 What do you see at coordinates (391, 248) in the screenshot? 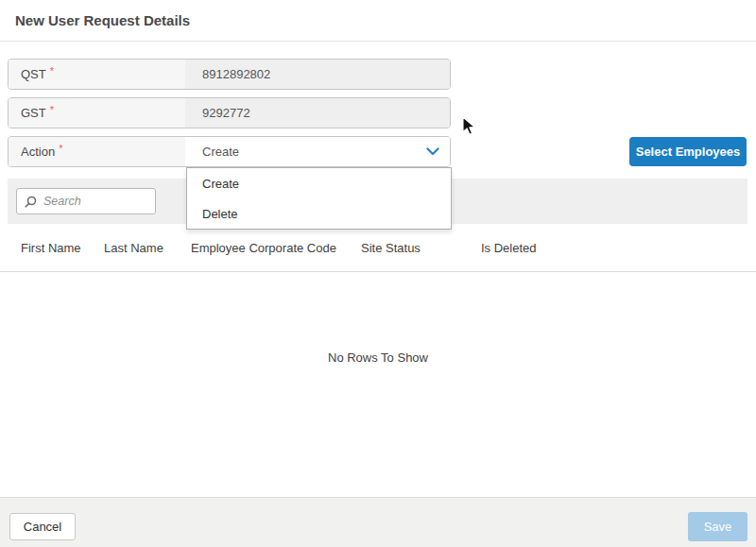
I see `column-header-site-status: Site Status` at bounding box center [391, 248].